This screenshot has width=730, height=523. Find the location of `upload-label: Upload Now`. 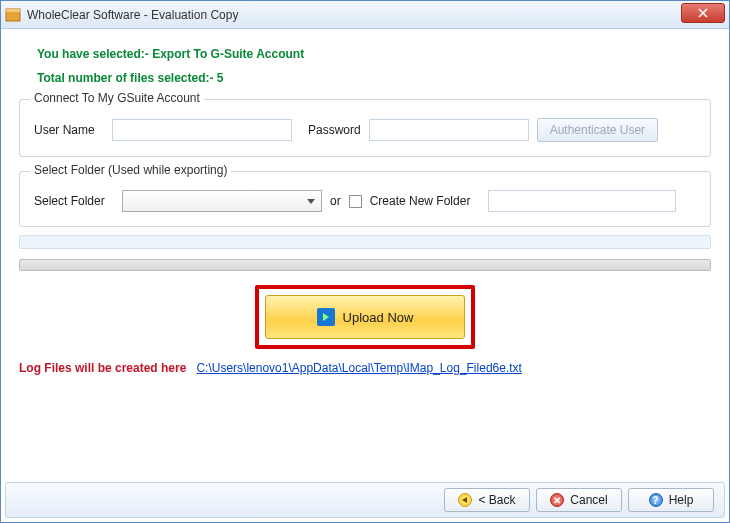

upload-label: Upload Now is located at coordinates (378, 318).